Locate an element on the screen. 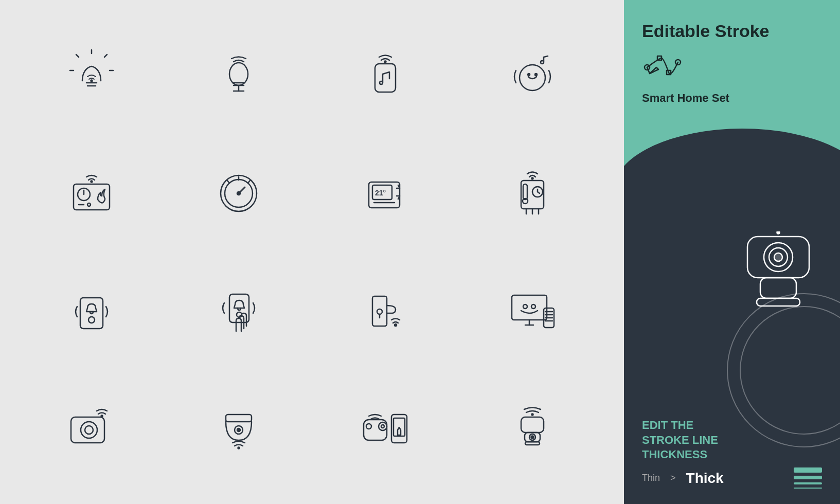 The width and height of the screenshot is (840, 504). subtitle-label: Smart Home Set is located at coordinates (732, 98).